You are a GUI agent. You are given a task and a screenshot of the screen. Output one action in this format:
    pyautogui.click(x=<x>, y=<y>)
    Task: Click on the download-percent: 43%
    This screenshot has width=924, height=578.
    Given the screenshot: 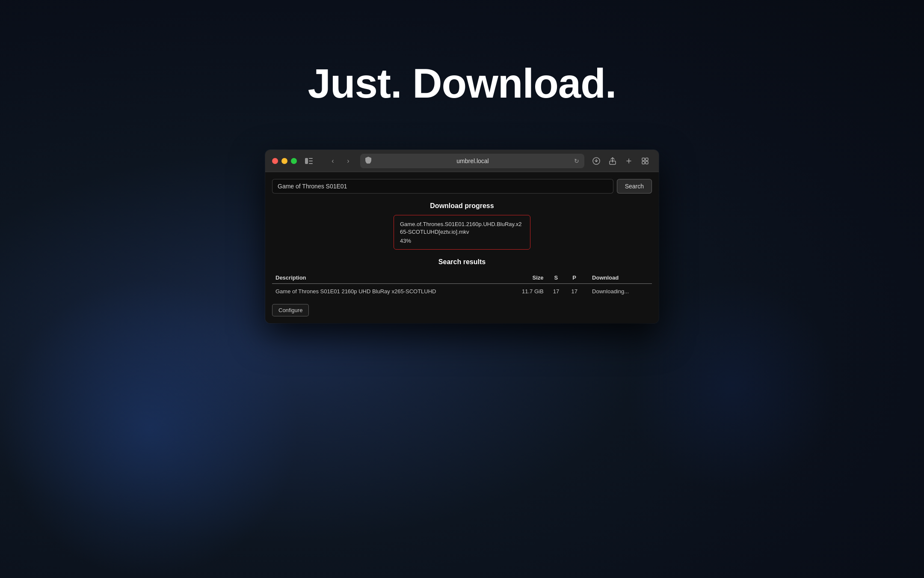 What is the action you would take?
    pyautogui.click(x=462, y=241)
    